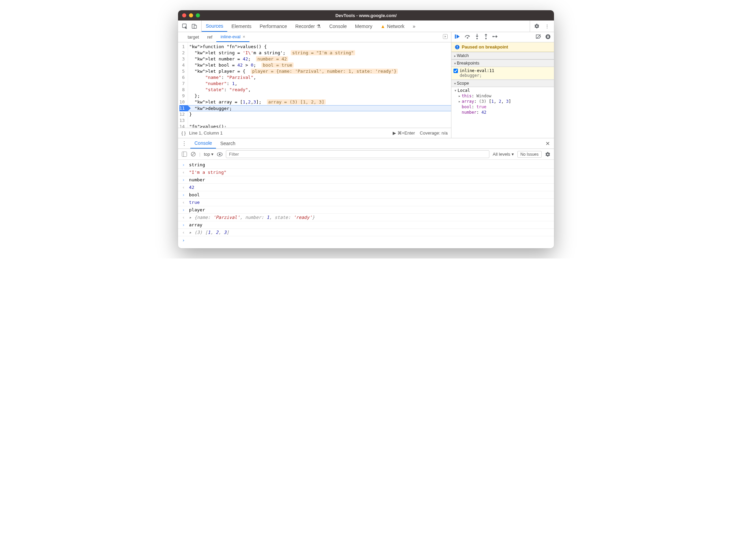  What do you see at coordinates (191, 15) in the screenshot?
I see `traffic-lights` at bounding box center [191, 15].